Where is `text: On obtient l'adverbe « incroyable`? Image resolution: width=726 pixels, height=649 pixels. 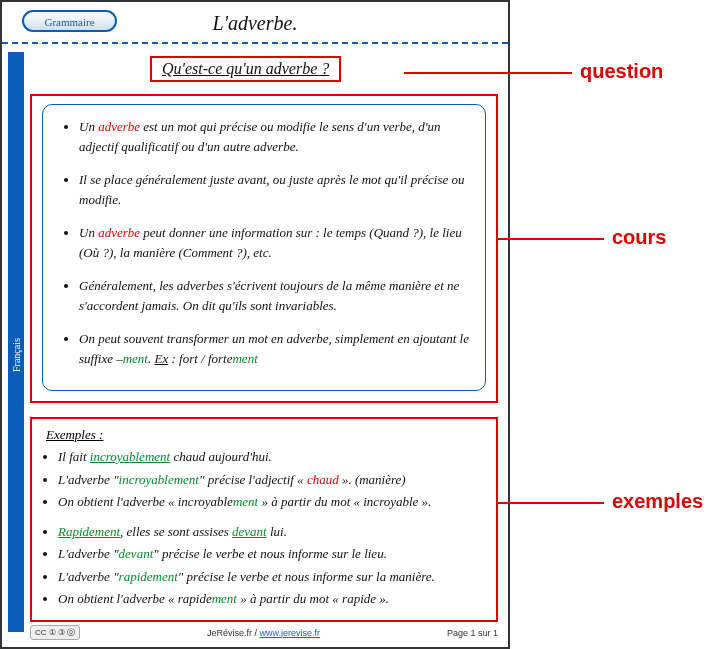 text: On obtient l'adverbe « incroyable is located at coordinates (146, 502).